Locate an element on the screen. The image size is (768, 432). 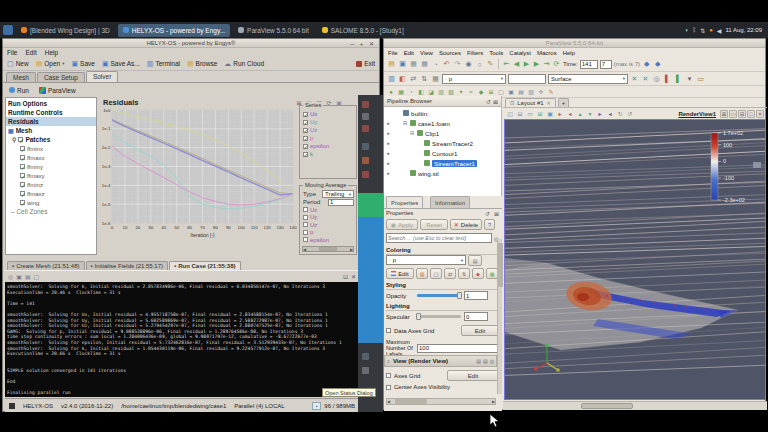
nav-patch-ffminx: ffminx is located at coordinates (51, 148).